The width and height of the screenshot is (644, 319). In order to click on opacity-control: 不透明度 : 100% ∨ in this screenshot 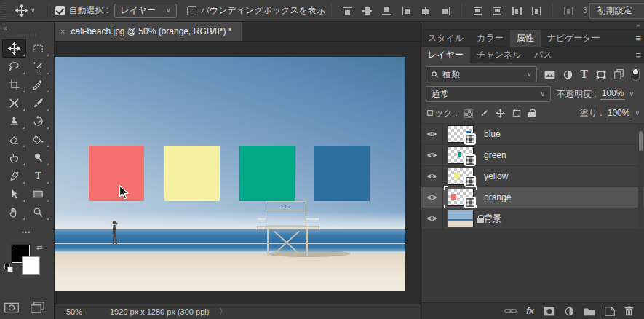, I will do `click(595, 95)`.